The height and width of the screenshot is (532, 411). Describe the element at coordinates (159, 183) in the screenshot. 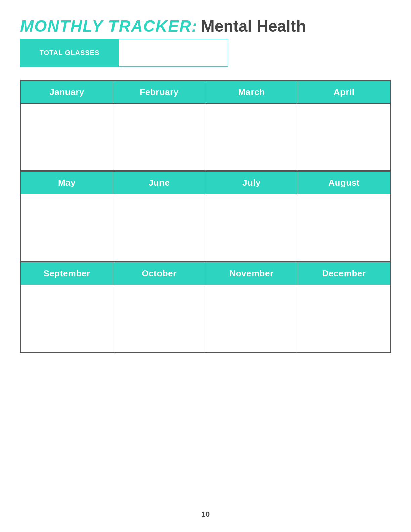

I see `month-name-june: June` at that location.